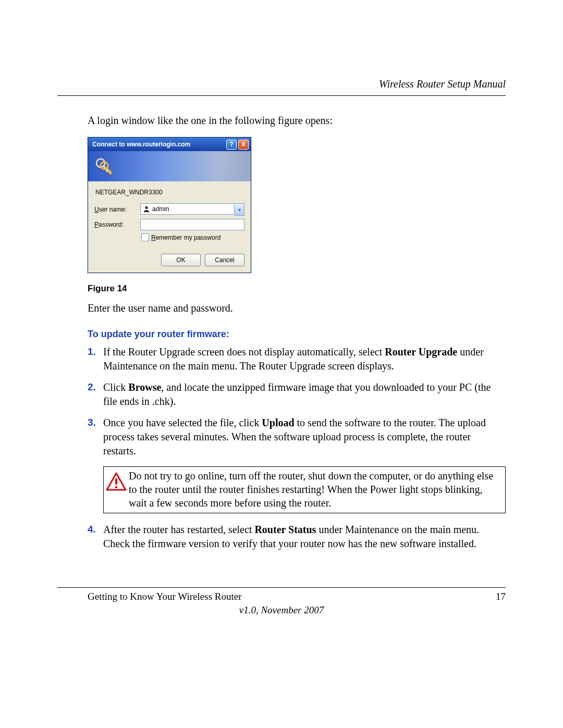 The image size is (563, 728). I want to click on intro-paragraph: A login window like the one in the follo…, so click(297, 121).